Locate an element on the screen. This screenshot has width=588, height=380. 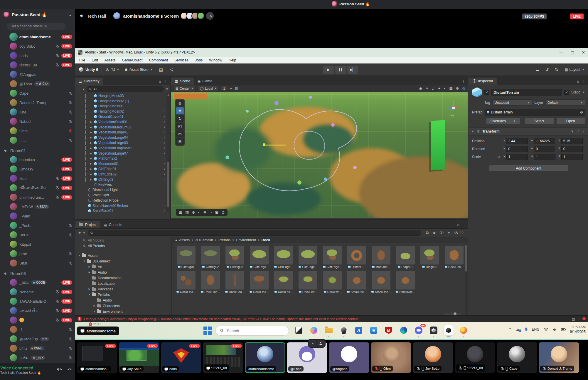
file-explorer-icon is located at coordinates (329, 330).